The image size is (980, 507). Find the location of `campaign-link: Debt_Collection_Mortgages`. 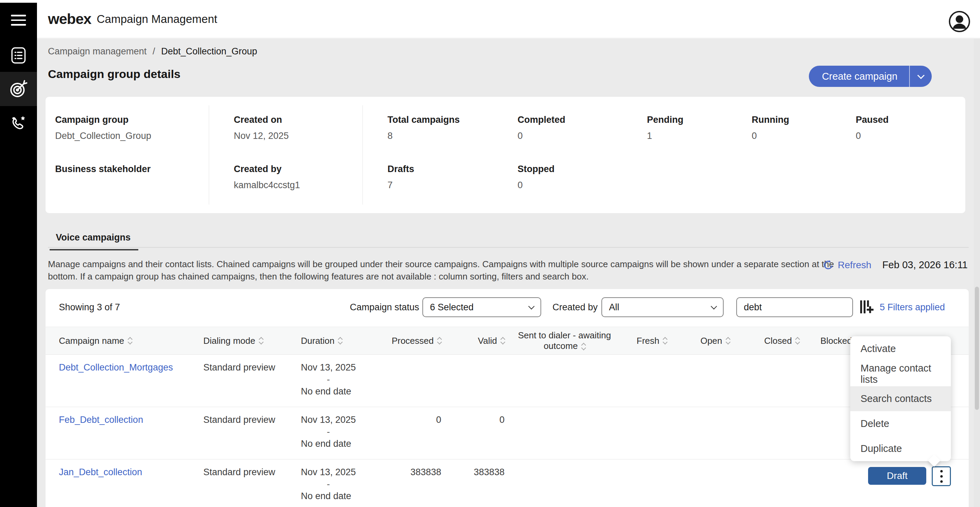

campaign-link: Debt_Collection_Mortgages is located at coordinates (116, 367).